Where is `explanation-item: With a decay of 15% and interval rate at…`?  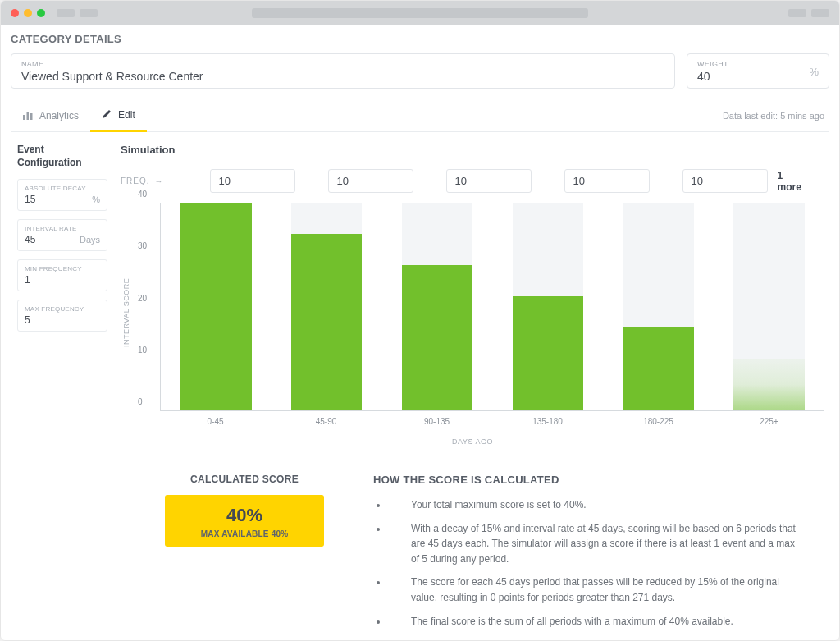 explanation-item: With a decay of 15% and interval rate at… is located at coordinates (594, 544).